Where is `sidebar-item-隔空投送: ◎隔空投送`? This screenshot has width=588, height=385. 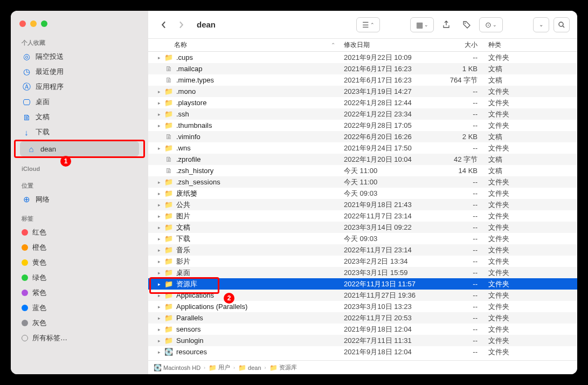
sidebar-item-隔空投送: ◎隔空投送 is located at coordinates (80, 57).